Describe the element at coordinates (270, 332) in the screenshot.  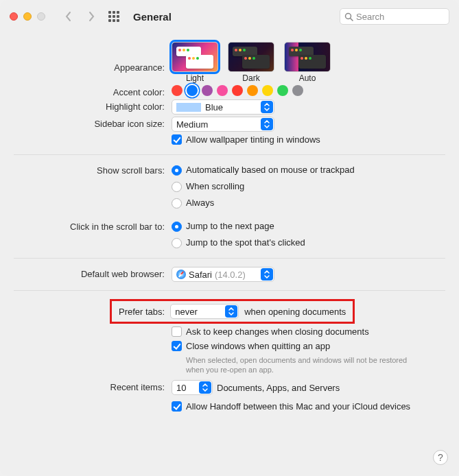
I see `ask-keep-changes-checkbox: Ask to keep changes when closing documen…` at that location.